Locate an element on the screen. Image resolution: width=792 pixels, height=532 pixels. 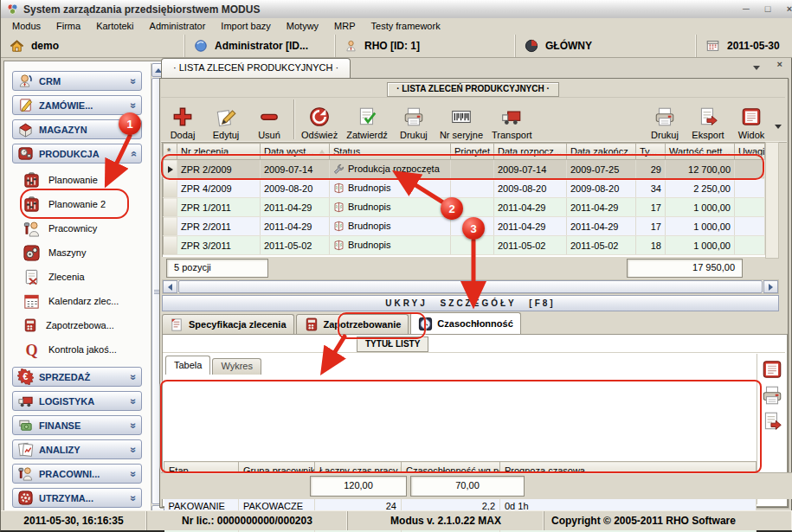
subtab-tabela: Tabela is located at coordinates (188, 365).